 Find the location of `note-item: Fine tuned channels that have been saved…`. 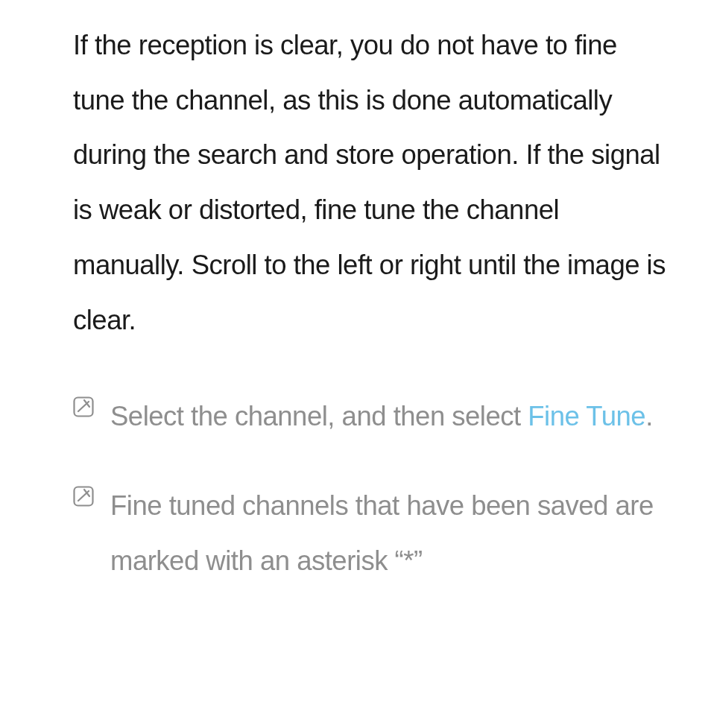

note-item: Fine tuned channels that have been saved… is located at coordinates (370, 534).